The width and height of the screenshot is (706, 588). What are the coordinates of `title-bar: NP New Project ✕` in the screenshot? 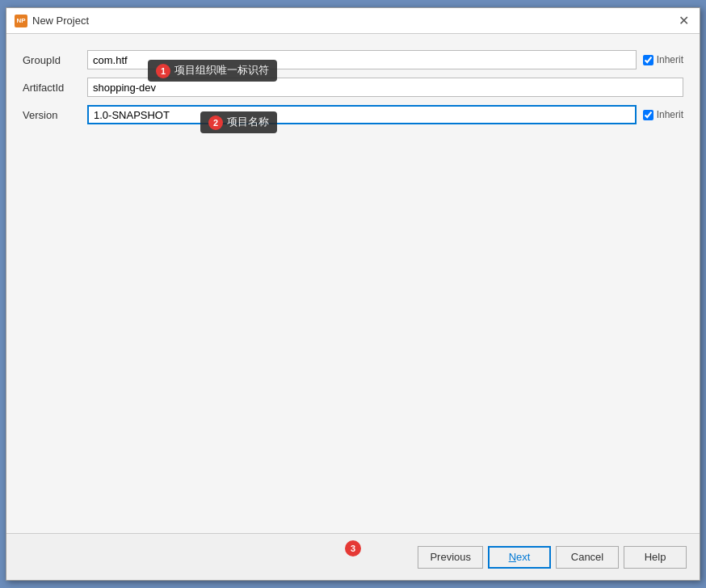 It's located at (353, 21).